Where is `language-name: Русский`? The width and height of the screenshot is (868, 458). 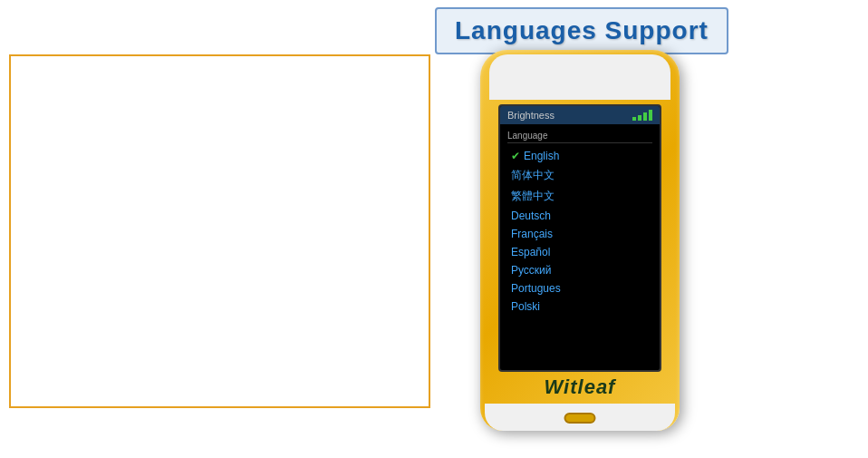
language-name: Русский is located at coordinates (531, 270).